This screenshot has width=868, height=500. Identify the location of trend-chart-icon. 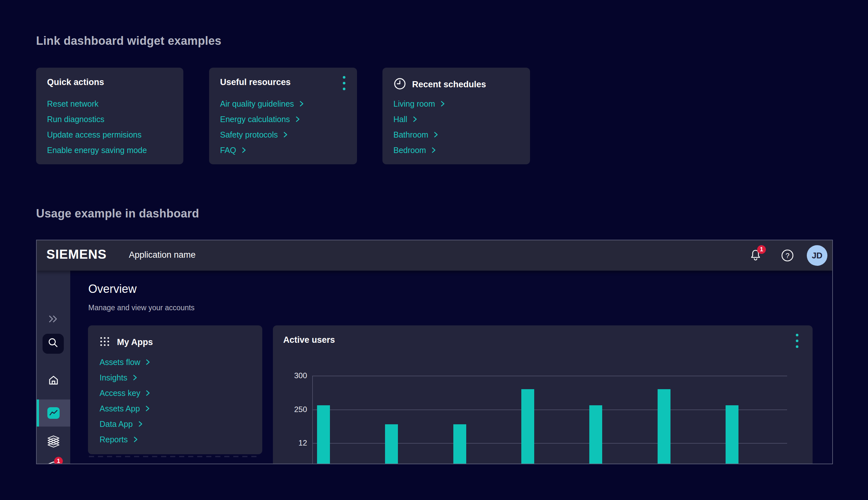
(54, 413).